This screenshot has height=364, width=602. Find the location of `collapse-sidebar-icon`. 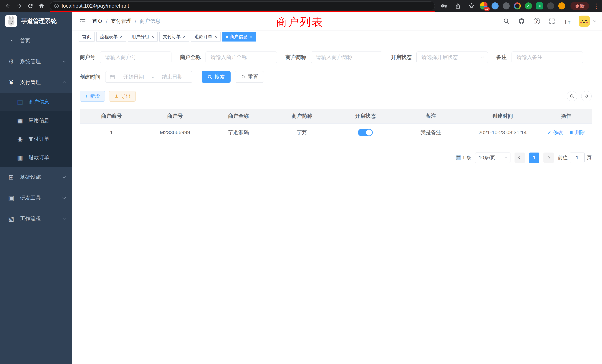

collapse-sidebar-icon is located at coordinates (83, 21).